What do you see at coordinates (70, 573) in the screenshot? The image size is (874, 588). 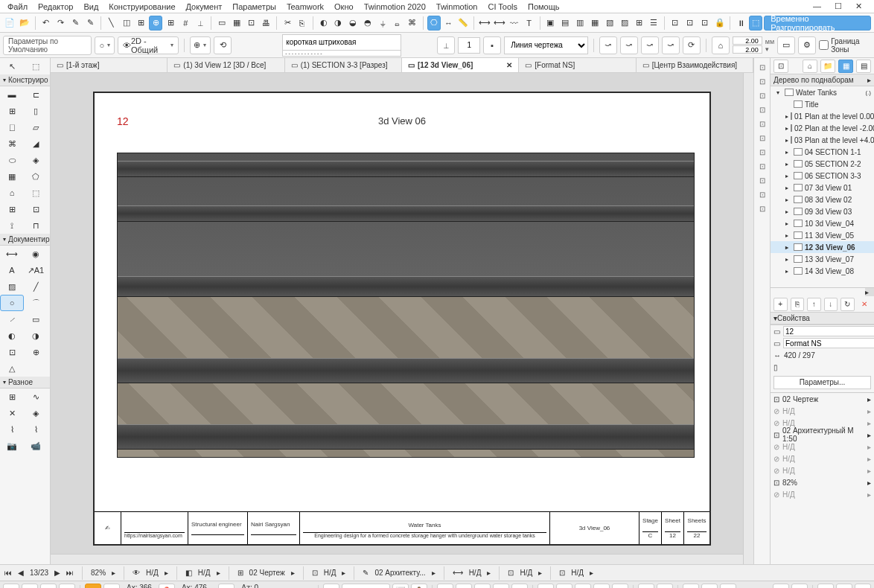 I see `nav-last-icon: ⏭` at bounding box center [70, 573].